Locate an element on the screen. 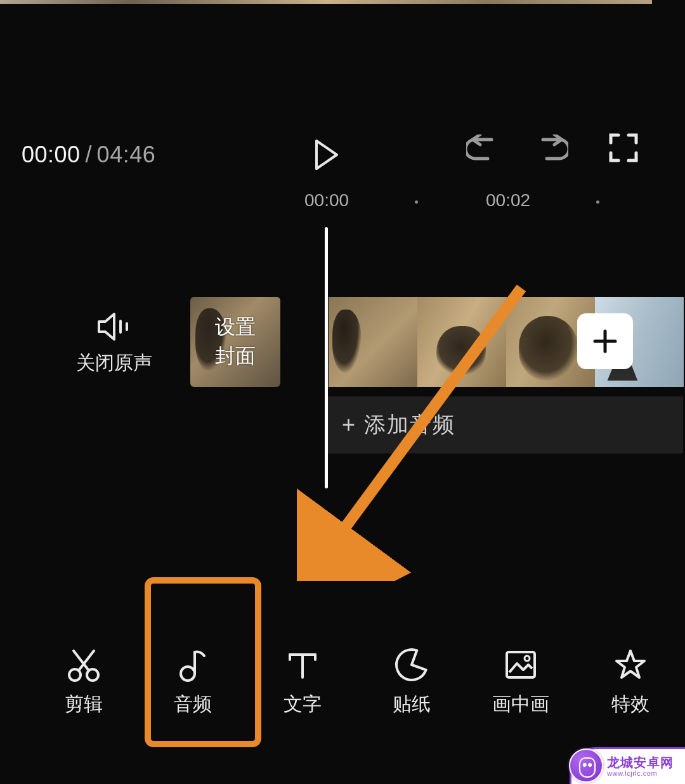 Image resolution: width=685 pixels, height=784 pixels. undo-icon is located at coordinates (481, 148).